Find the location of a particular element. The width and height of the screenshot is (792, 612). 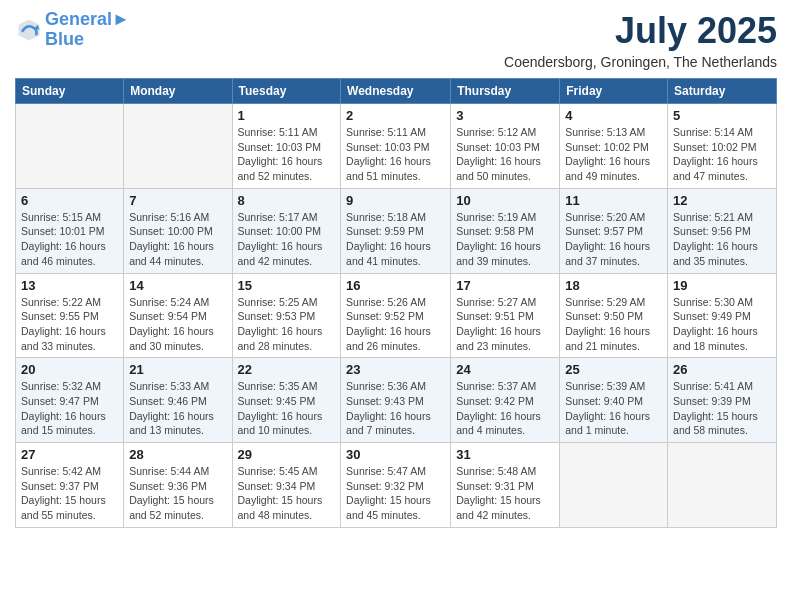

day-number: 17 is located at coordinates (505, 286).